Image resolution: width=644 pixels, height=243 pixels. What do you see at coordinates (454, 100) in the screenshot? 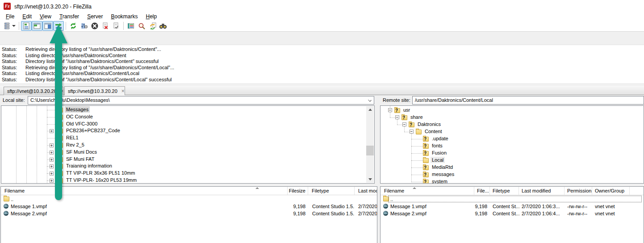
I see `remote-site-path: /usr/share/Daktronics/Content/Local` at bounding box center [454, 100].